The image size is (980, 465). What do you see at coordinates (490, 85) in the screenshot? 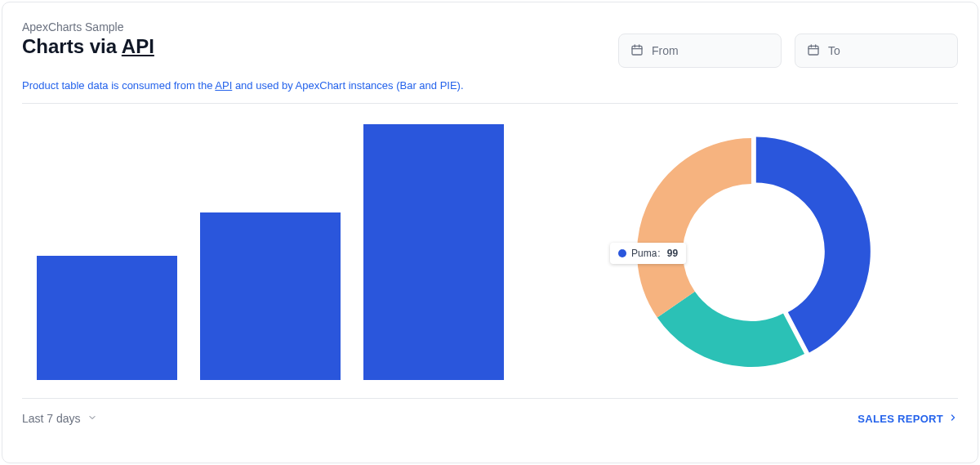
I see `subtitle: Product table data is consumed from the …` at bounding box center [490, 85].